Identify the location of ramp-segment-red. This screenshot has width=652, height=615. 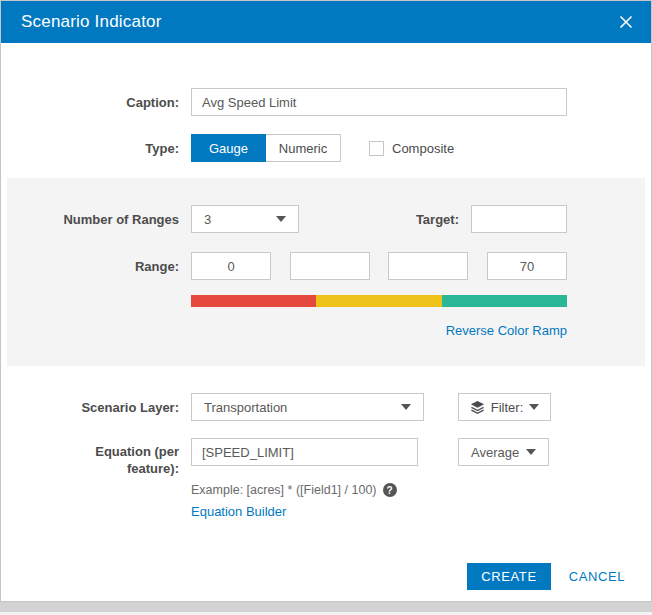
(254, 301).